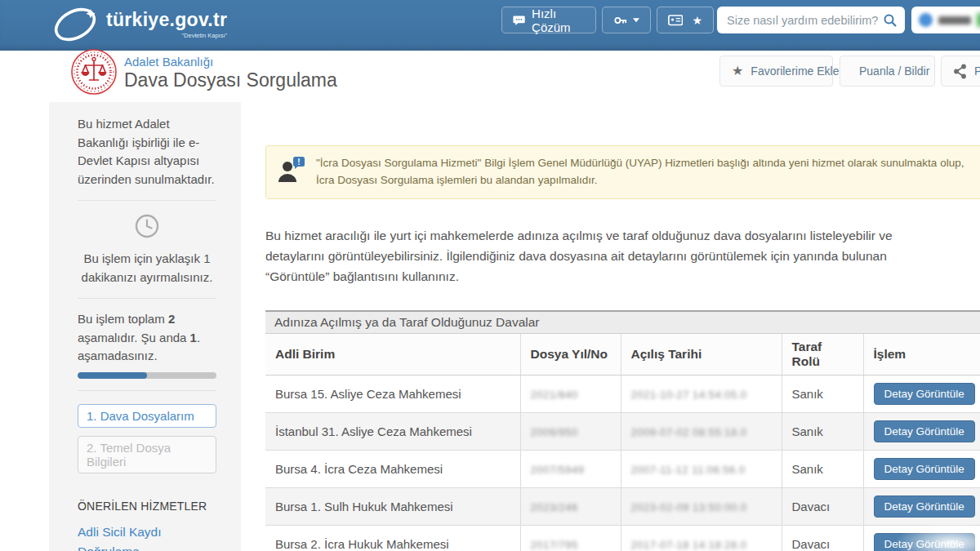 The height and width of the screenshot is (551, 980). What do you see at coordinates (622, 432) in the screenshot?
I see `table-row: İstanbul 31. Asliye Ceza Mahkemesi 2009/…` at bounding box center [622, 432].